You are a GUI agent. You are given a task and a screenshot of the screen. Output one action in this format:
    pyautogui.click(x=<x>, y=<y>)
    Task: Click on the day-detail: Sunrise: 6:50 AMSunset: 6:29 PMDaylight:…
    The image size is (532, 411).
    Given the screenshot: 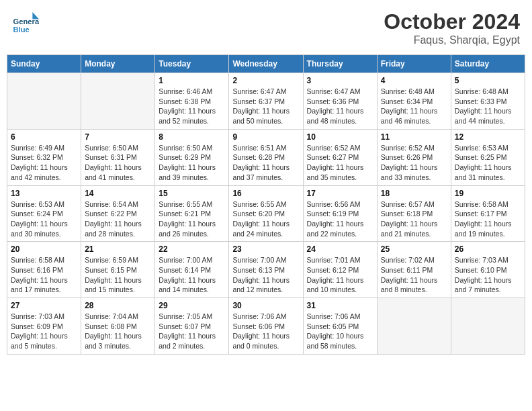 What is the action you would take?
    pyautogui.click(x=192, y=163)
    